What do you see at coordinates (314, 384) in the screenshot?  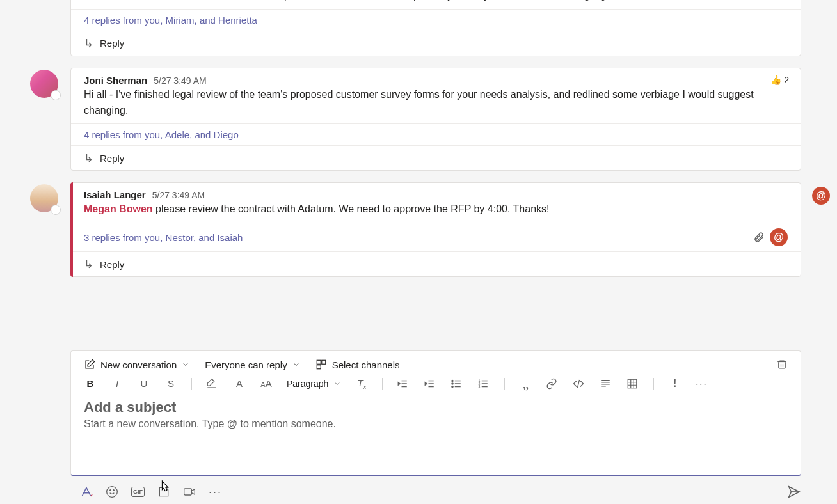 I see `paragraph-style-dropdown: Paragraph` at bounding box center [314, 384].